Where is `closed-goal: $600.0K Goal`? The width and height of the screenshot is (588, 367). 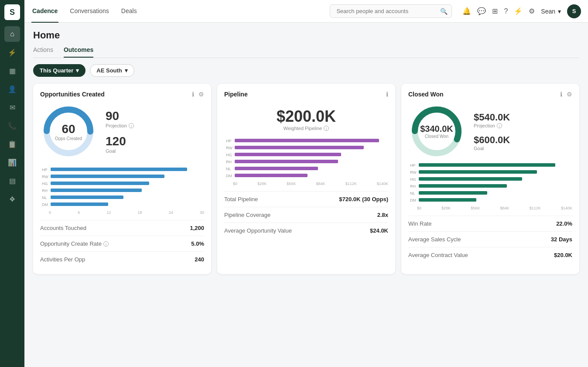
closed-goal: $600.0K Goal is located at coordinates (492, 143).